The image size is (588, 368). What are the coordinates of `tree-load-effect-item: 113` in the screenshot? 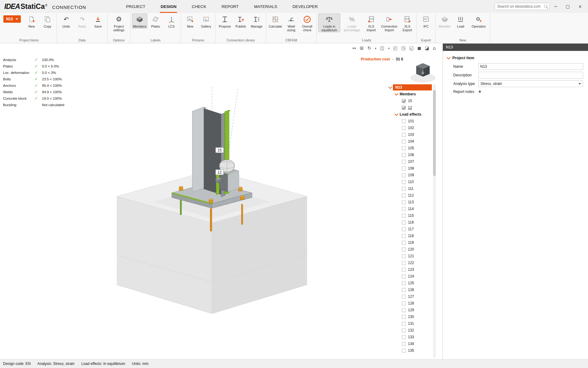 It's located at (410, 202).